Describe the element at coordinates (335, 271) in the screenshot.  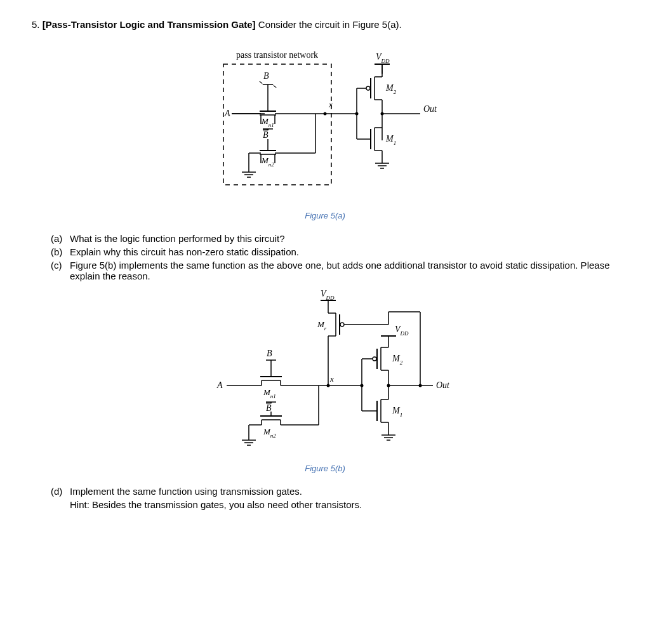
I see `part-c: Figure 5(b) implements the same function…` at that location.